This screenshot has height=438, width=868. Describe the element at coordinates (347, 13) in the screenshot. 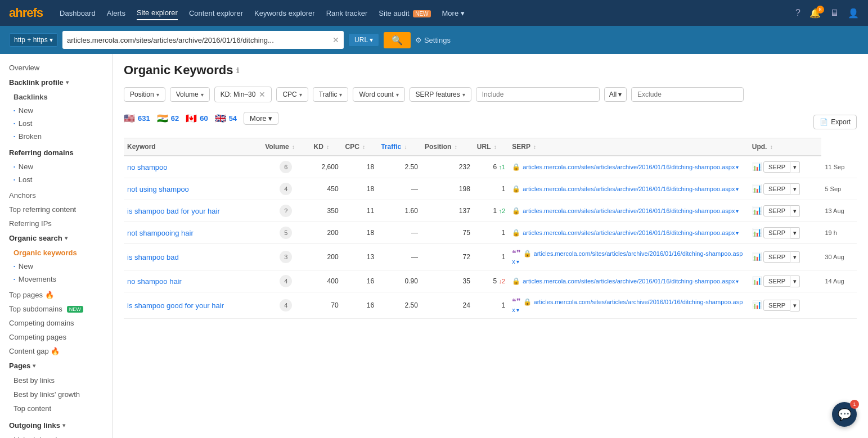

I see `nav-rank-tracker: Rank tracker` at that location.